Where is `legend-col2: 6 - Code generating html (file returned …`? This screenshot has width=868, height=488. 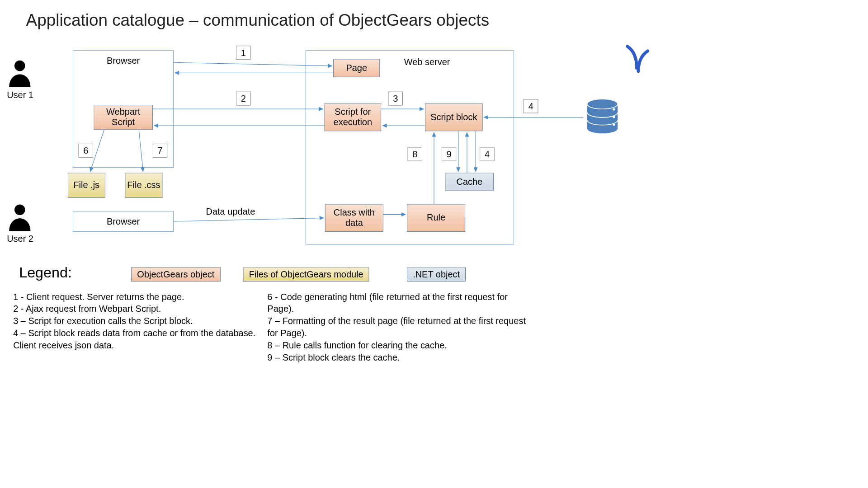 legend-col2: 6 - Code generating html (file returned … is located at coordinates (399, 328).